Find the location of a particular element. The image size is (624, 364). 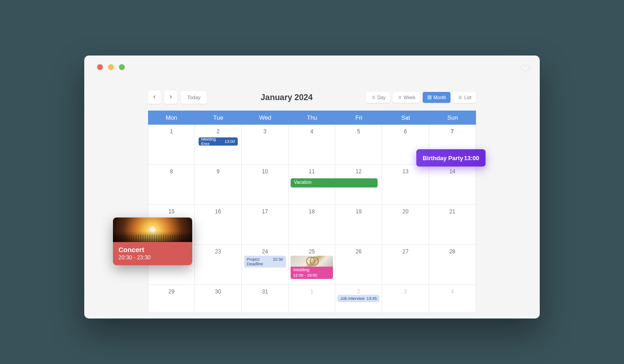

day-cell: 25 Wedding 12:00 - 18:00 is located at coordinates (312, 265).